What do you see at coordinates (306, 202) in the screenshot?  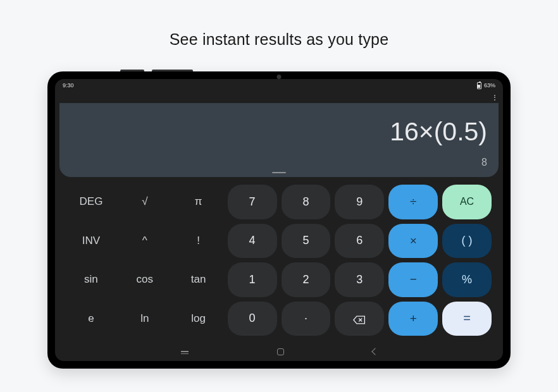 I see `key-8: 8` at bounding box center [306, 202].